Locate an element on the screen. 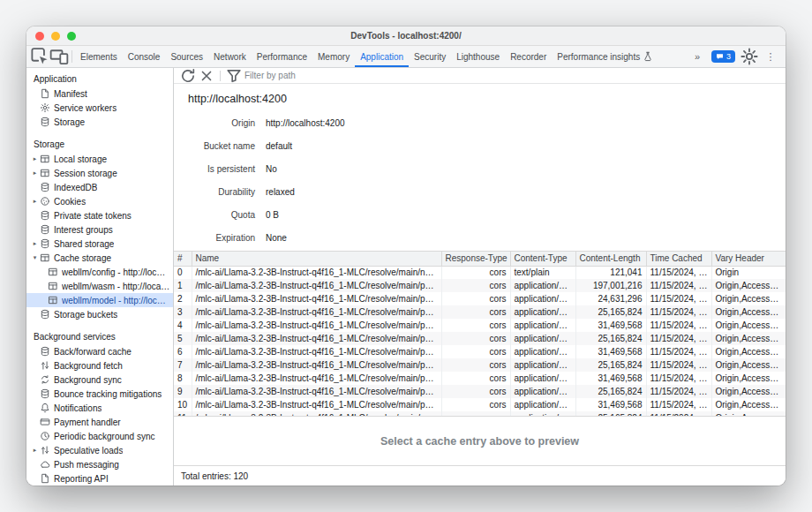 Image resolution: width=812 pixels, height=512 pixels. sidebar-item-background-fetch: Background fetch is located at coordinates (100, 365).